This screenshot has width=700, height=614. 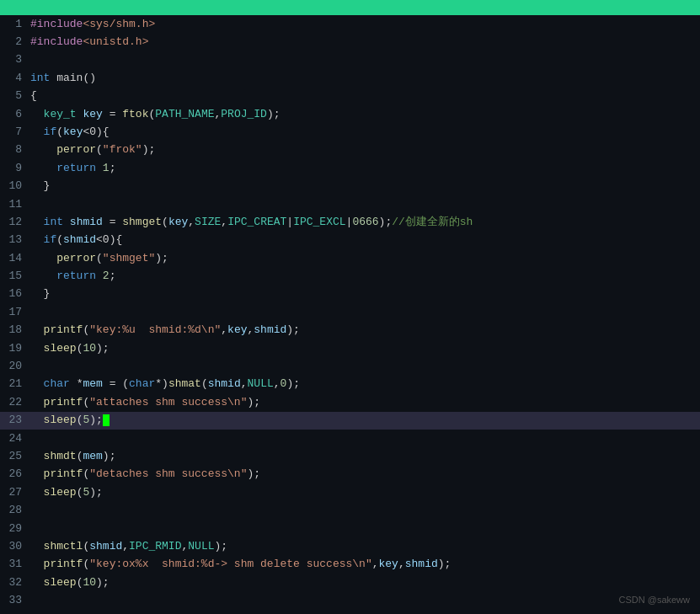 I want to click on token-str: "detaches shm success\n", so click(x=168, y=473).